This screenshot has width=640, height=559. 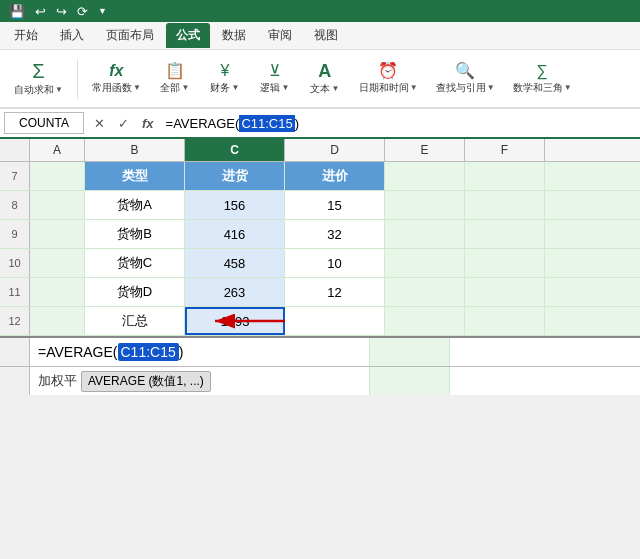 I want to click on logic-func-dropdown-icon: ▼, so click(x=285, y=88).